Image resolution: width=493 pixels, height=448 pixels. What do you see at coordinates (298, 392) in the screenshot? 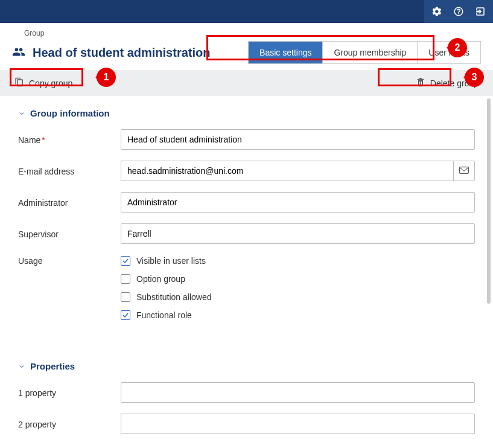
I see `property-1-input` at bounding box center [298, 392].